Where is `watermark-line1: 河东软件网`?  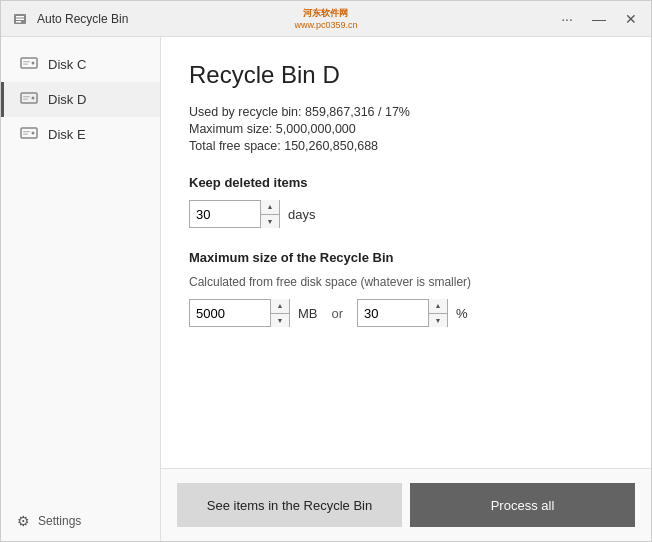
watermark-line1: 河东软件网 is located at coordinates (326, 14).